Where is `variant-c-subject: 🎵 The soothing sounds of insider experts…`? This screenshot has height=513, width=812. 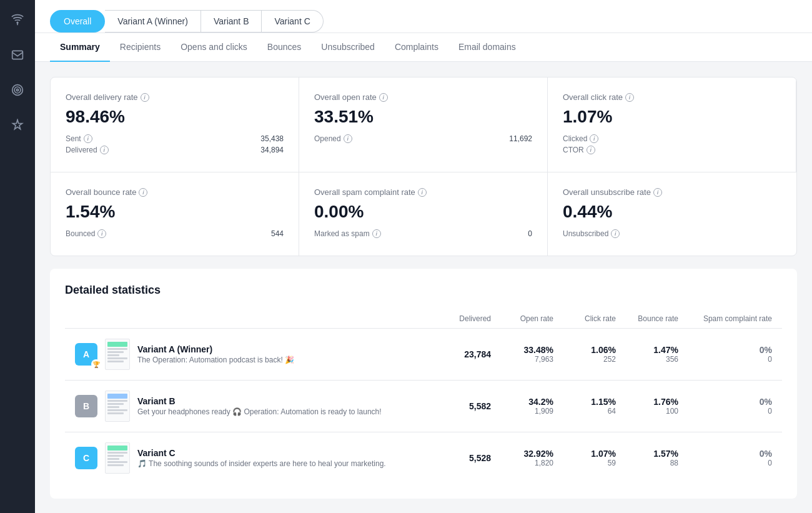 variant-c-subject: 🎵 The soothing sounds of insider experts… is located at coordinates (262, 464).